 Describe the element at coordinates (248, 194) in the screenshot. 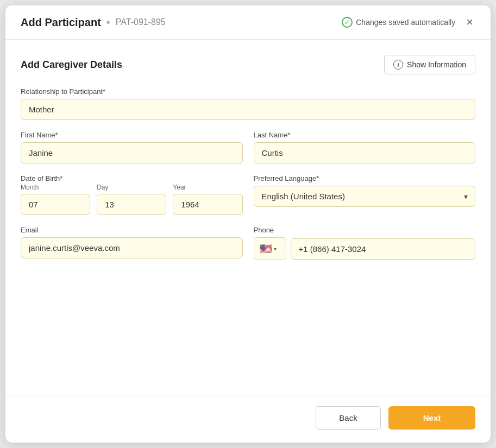

I see `dob-lang-row: Date of Birth* Month Day Year` at that location.